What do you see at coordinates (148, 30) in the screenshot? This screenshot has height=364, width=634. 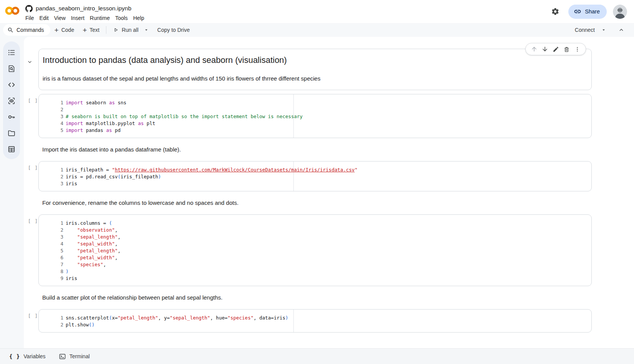 I see `run-all-dropdown` at bounding box center [148, 30].